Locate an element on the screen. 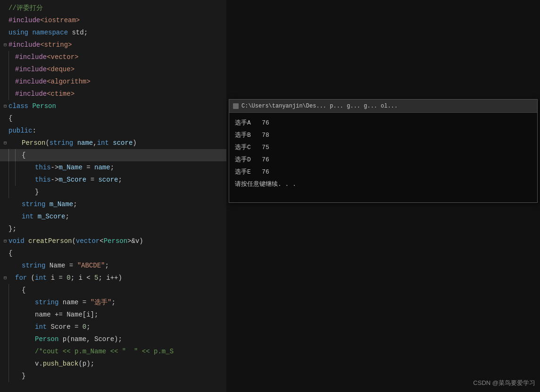 This screenshot has width=540, height=392. code-line-22: string Name = "ABCDE"; is located at coordinates (113, 266).